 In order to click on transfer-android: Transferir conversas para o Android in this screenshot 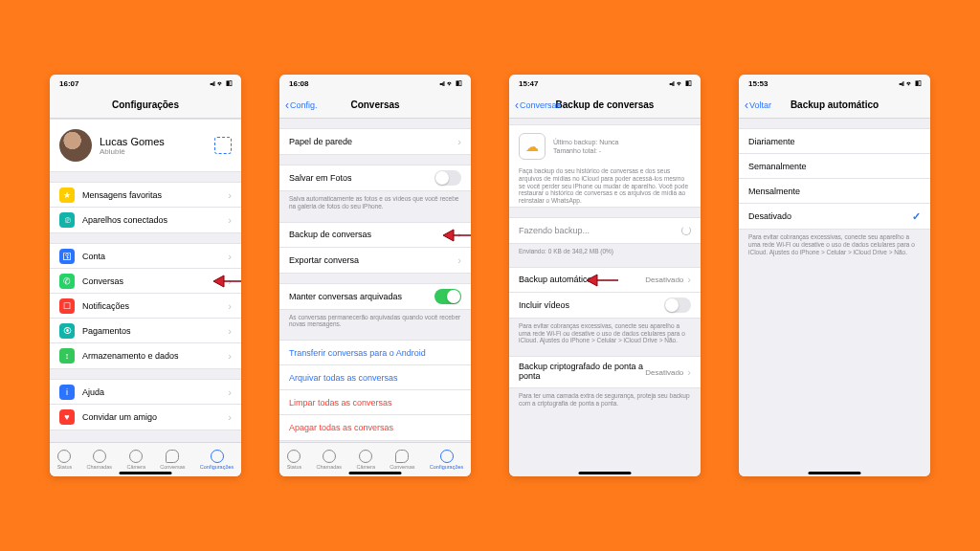, I will do `click(375, 353)`.